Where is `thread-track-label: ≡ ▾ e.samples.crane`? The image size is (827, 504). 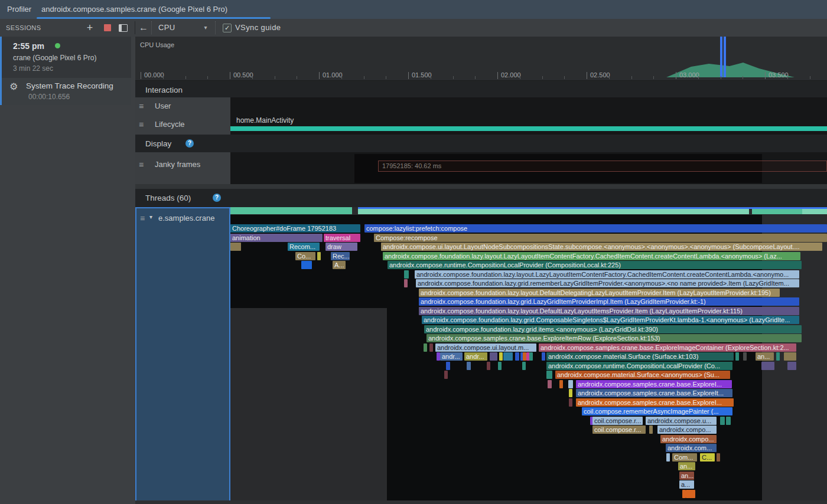 thread-track-label: ≡ ▾ e.samples.crane is located at coordinates (183, 355).